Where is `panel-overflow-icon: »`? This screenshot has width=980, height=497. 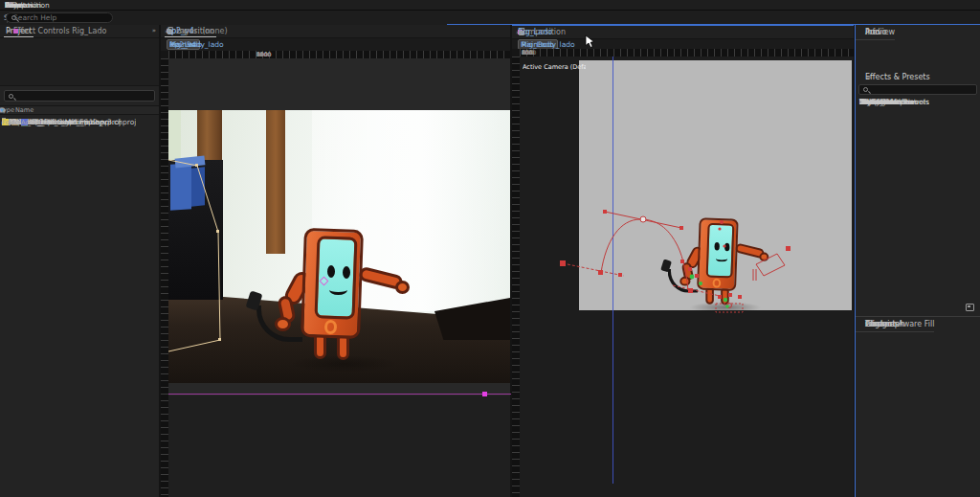
panel-overflow-icon: » is located at coordinates (154, 31).